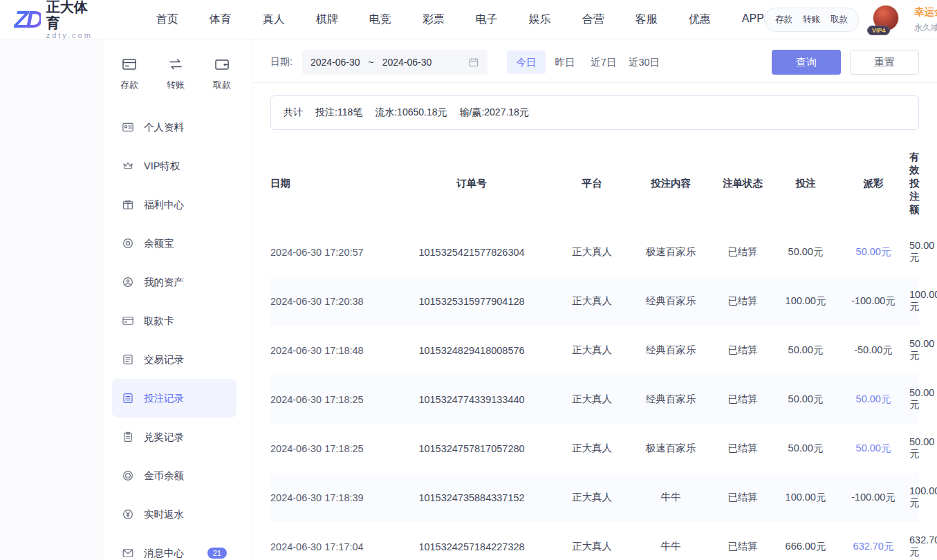 This screenshot has width=937, height=560. What do you see at coordinates (647, 19) in the screenshot?
I see `nav-item-support: 客服` at bounding box center [647, 19].